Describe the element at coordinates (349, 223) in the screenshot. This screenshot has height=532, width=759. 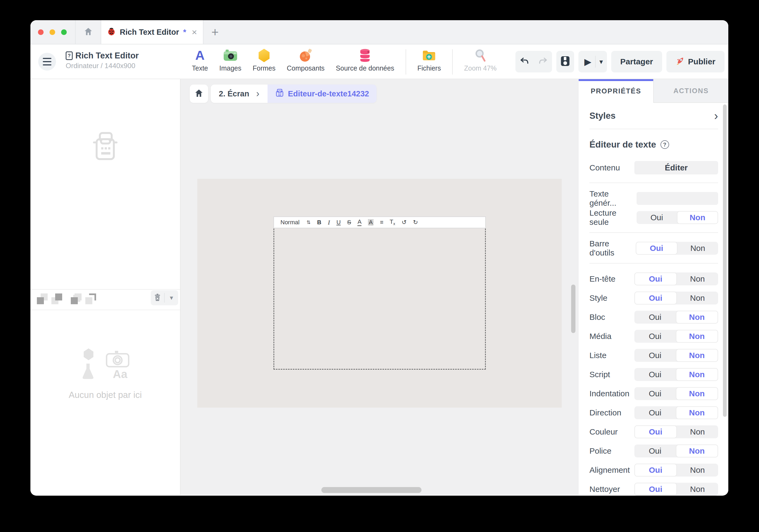
I see `rte-strike-icon: S` at that location.